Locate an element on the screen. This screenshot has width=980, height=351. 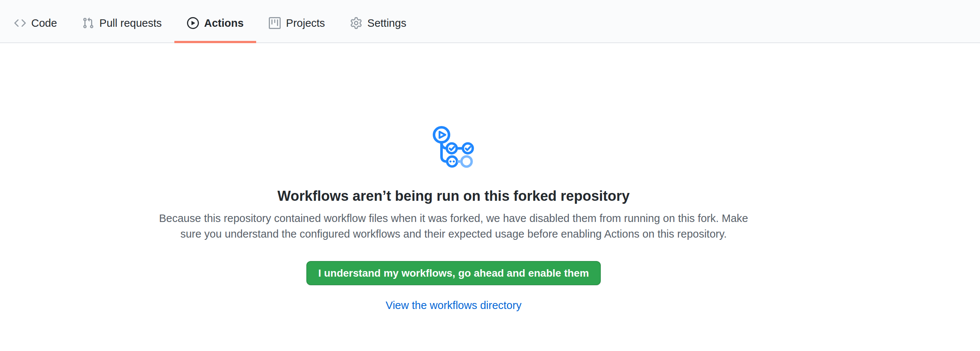
repo-tab-nav: Code Pull requests Actions Projects Sett… is located at coordinates (490, 21).